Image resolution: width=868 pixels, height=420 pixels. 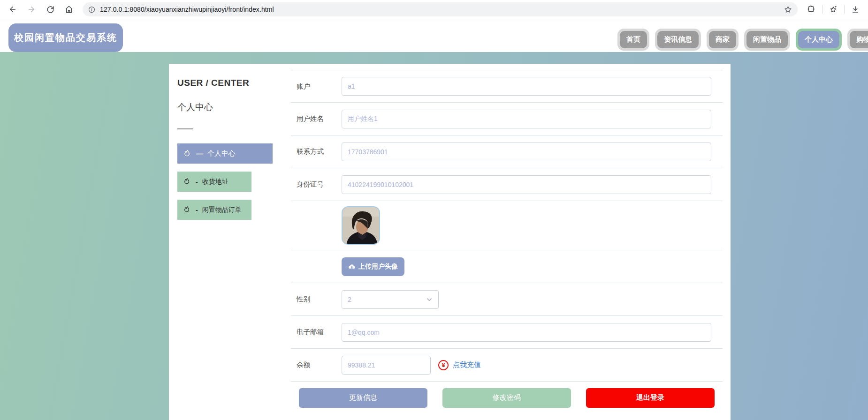 What do you see at coordinates (507, 398) in the screenshot?
I see `form-actions: 更新信息 修改密码 退出登录` at bounding box center [507, 398].